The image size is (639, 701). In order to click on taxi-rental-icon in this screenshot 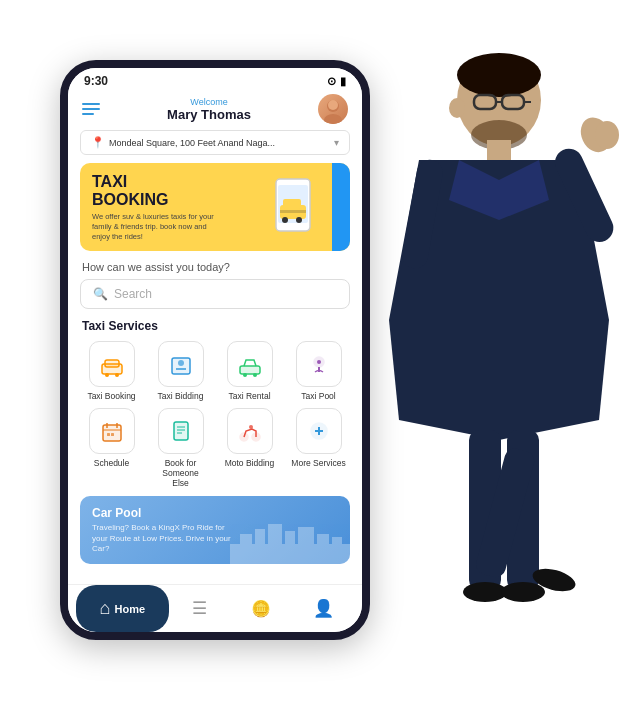, I will do `click(250, 364)`.